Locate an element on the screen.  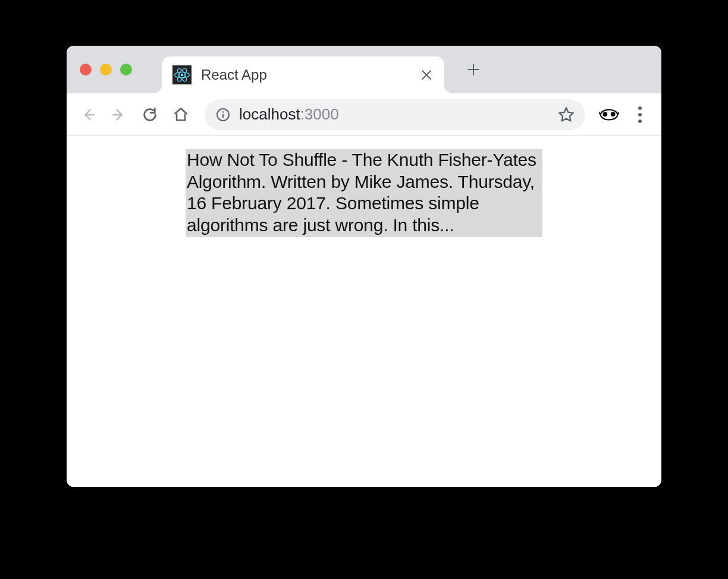
kebab-icon is located at coordinates (640, 115).